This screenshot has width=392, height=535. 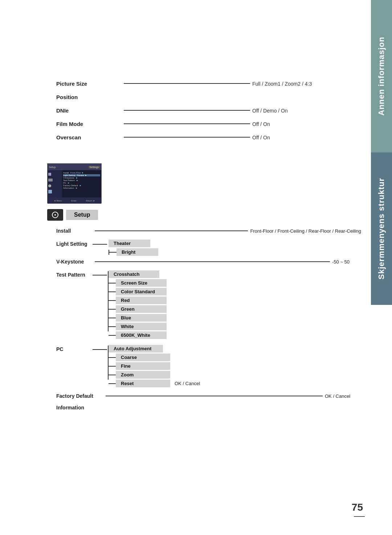 I want to click on thumb-top-bar: Setup Settings, so click(x=74, y=167).